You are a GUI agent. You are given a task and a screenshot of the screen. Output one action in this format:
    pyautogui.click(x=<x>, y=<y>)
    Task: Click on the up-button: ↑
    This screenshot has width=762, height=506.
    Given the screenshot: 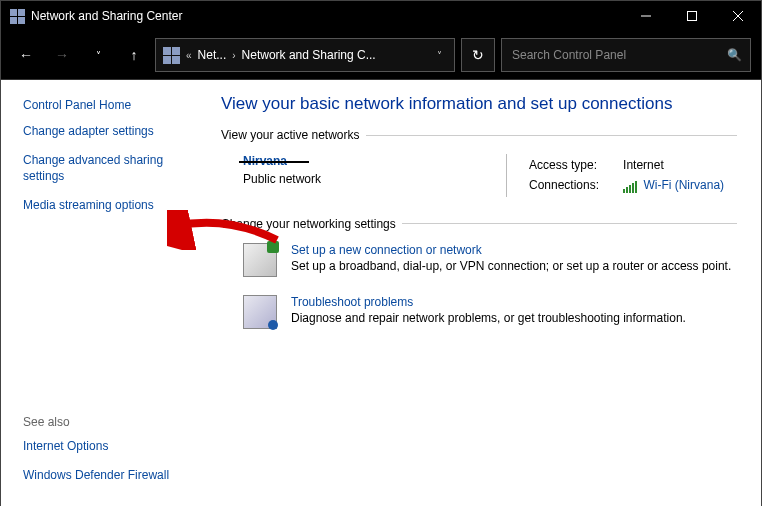 What is the action you would take?
    pyautogui.click(x=134, y=55)
    